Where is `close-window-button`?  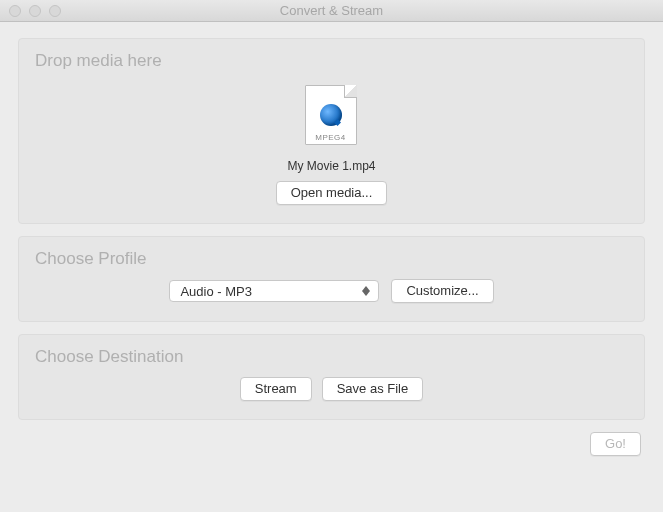 close-window-button is located at coordinates (15, 11).